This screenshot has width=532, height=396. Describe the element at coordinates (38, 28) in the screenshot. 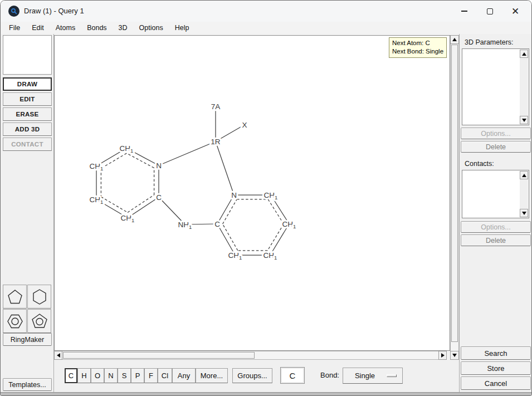

I see `menu-item-edit: Edit` at that location.